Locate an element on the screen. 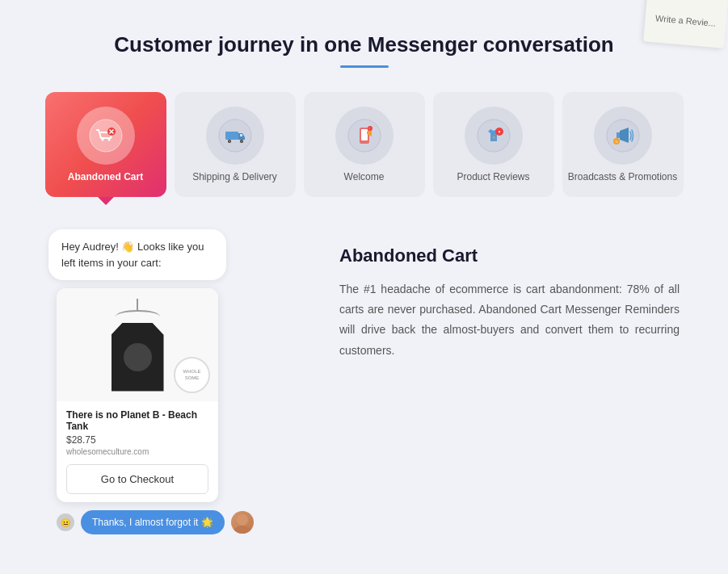 This screenshot has width=728, height=574. title-underline is located at coordinates (364, 66).